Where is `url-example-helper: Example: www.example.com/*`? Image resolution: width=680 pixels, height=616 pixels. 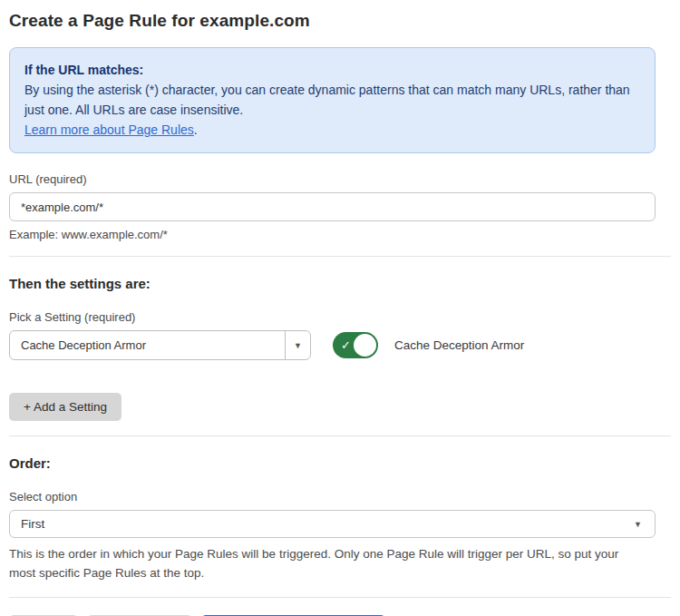 url-example-helper: Example: www.example.com/* is located at coordinates (332, 234).